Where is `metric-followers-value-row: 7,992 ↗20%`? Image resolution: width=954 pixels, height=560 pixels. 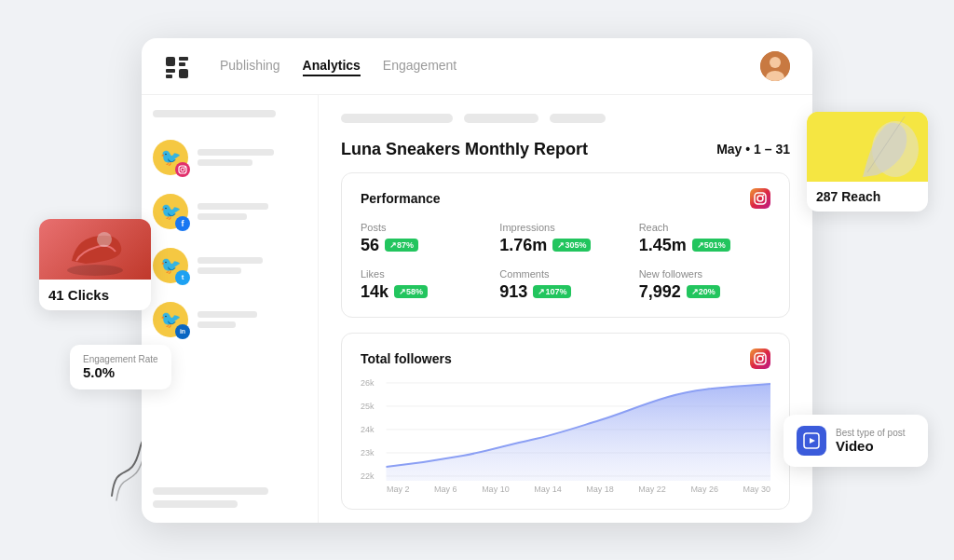 metric-followers-value-row: 7,992 ↗20% is located at coordinates (704, 293).